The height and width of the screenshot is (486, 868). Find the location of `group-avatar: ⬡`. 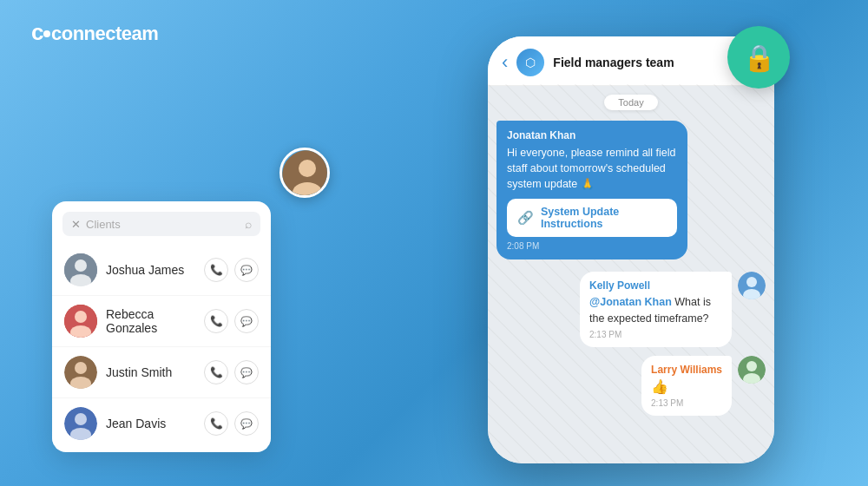

group-avatar: ⬡ is located at coordinates (530, 62).